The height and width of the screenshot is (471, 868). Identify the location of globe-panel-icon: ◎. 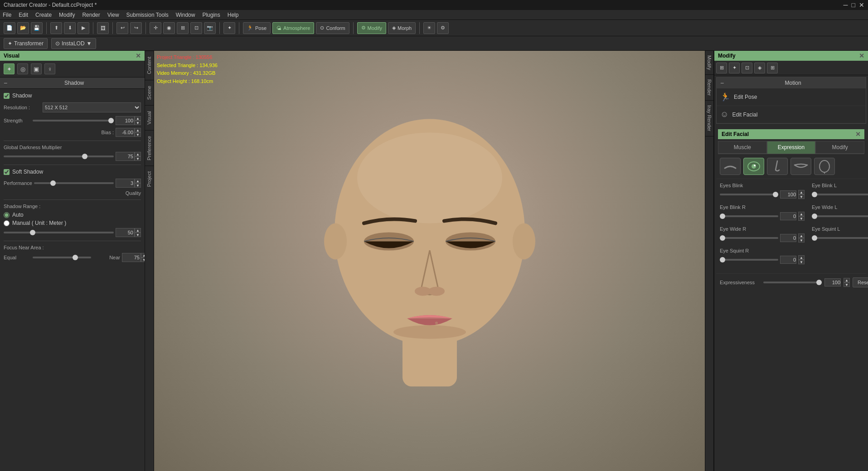
(23, 69).